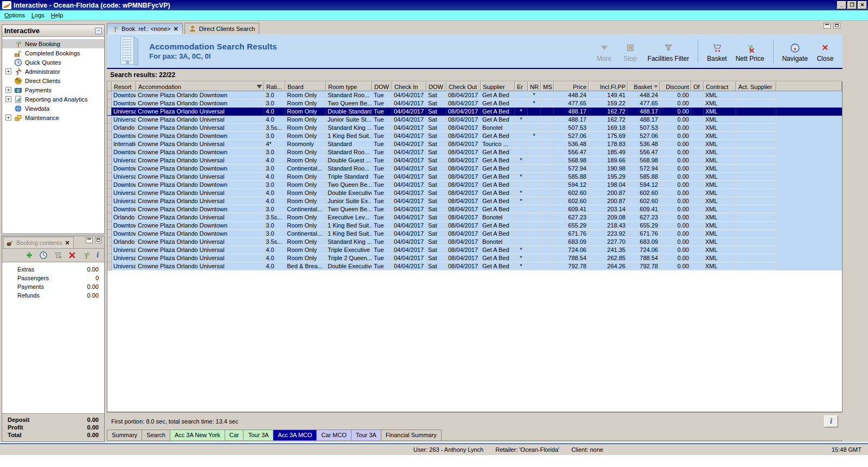 The height and width of the screenshot is (467, 868). Describe the element at coordinates (676, 86) in the screenshot. I see `column-header-discount: Discount` at that location.